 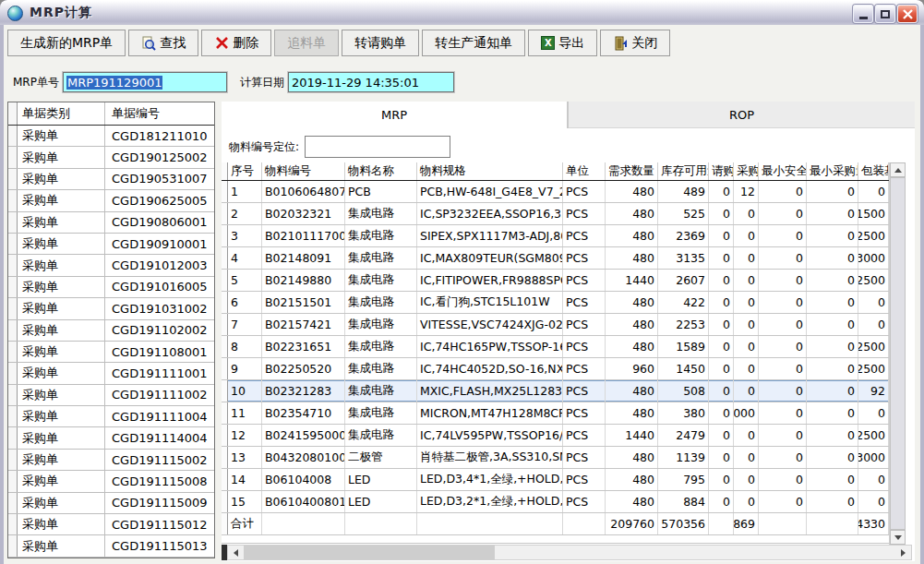 I want to click on scroll-right-button, so click(x=903, y=552).